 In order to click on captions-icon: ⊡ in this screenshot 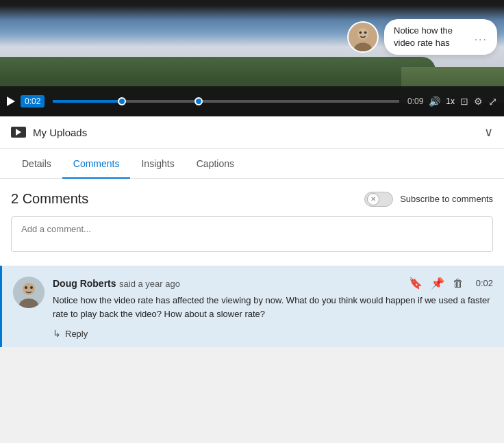, I will do `click(464, 101)`.